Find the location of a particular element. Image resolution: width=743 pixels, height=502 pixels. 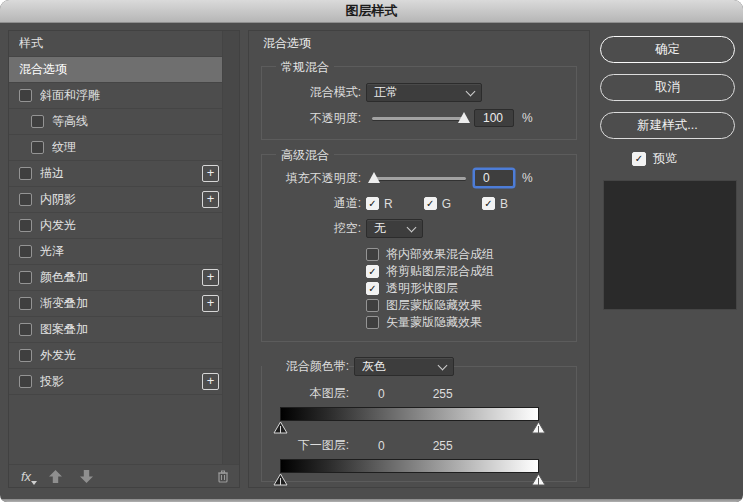

opacity-slider-track is located at coordinates (419, 118).